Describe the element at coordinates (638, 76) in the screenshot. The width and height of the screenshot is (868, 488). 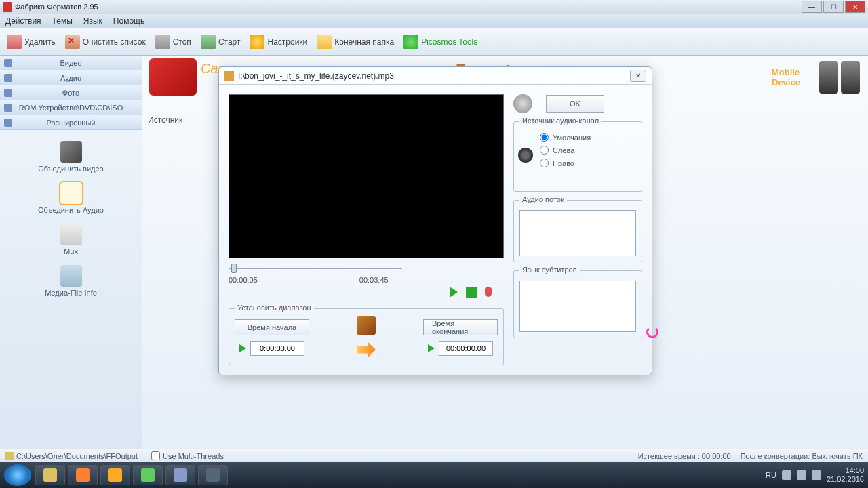
I see `dialog-close-button: ✕` at that location.